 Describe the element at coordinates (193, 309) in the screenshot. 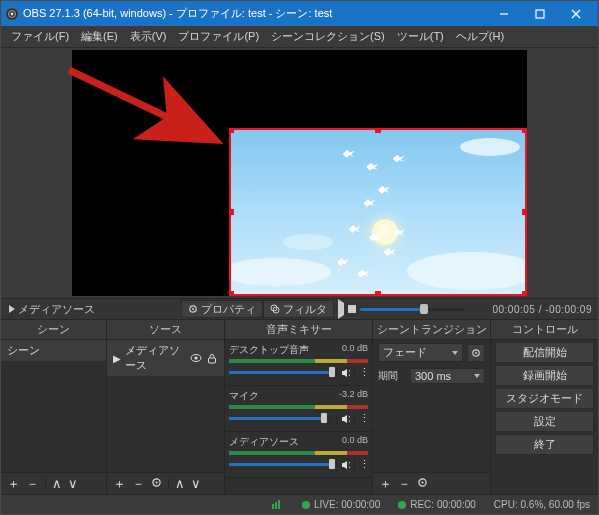

I see `gear-icon` at that location.